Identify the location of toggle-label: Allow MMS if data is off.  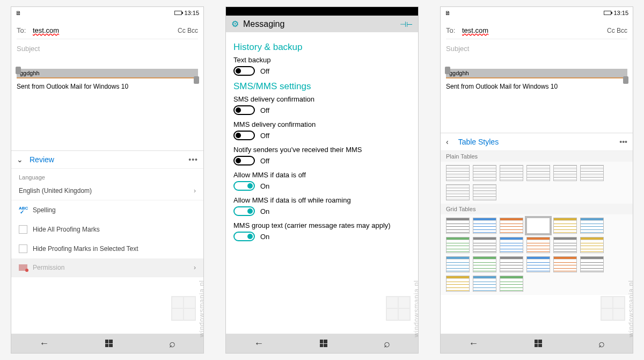
(322, 175).